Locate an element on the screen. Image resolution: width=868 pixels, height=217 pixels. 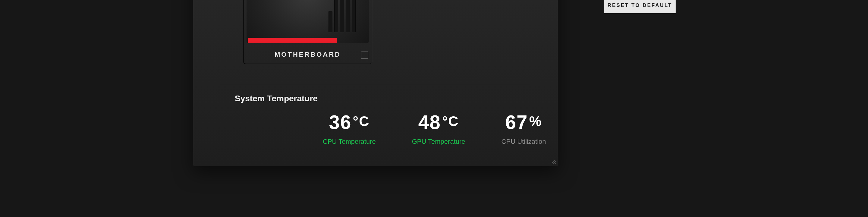
motherboard-hot-zone is located at coordinates (292, 40).